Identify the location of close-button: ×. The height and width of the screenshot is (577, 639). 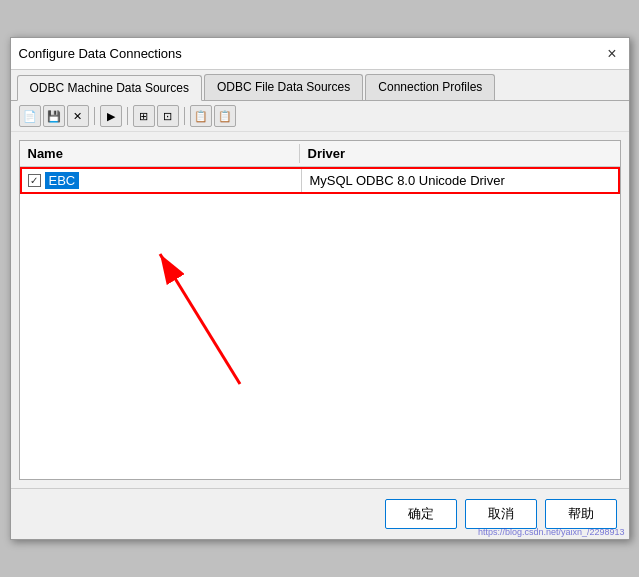
(612, 54).